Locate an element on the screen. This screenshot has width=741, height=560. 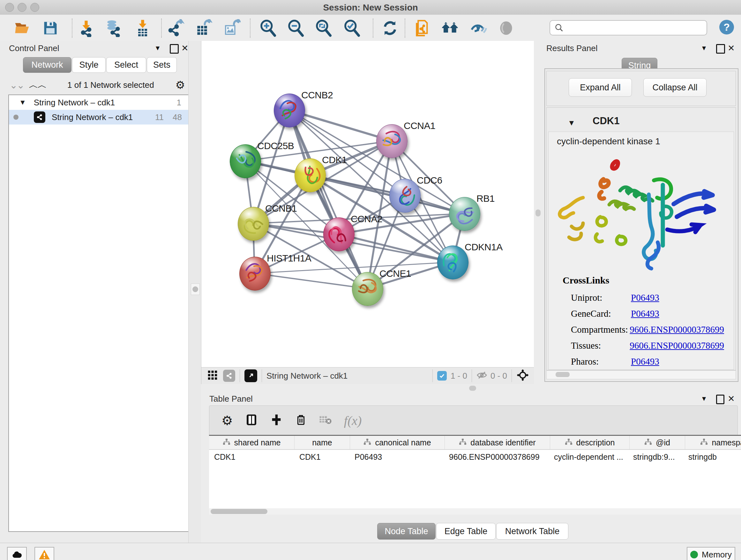
table-cell: stringdb:9... is located at coordinates (656, 457).